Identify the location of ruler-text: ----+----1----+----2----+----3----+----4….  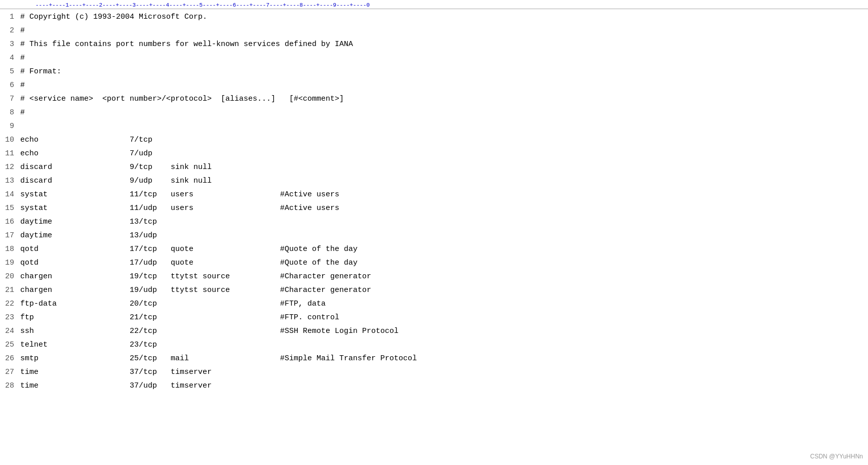
(185, 5).